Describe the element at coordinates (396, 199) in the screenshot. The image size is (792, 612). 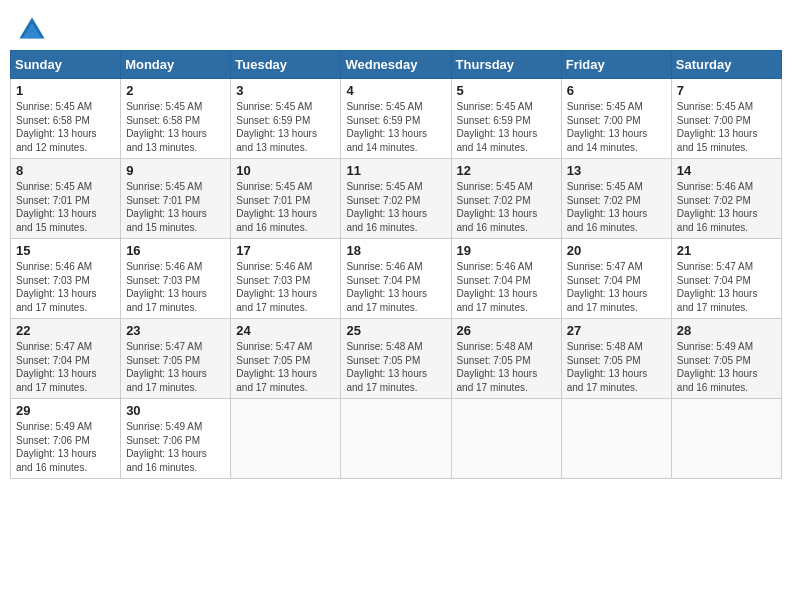
I see `calendar-cell: 11 Sunrise: 5:45 AMSunset: 7:02 PMDaylig…` at that location.